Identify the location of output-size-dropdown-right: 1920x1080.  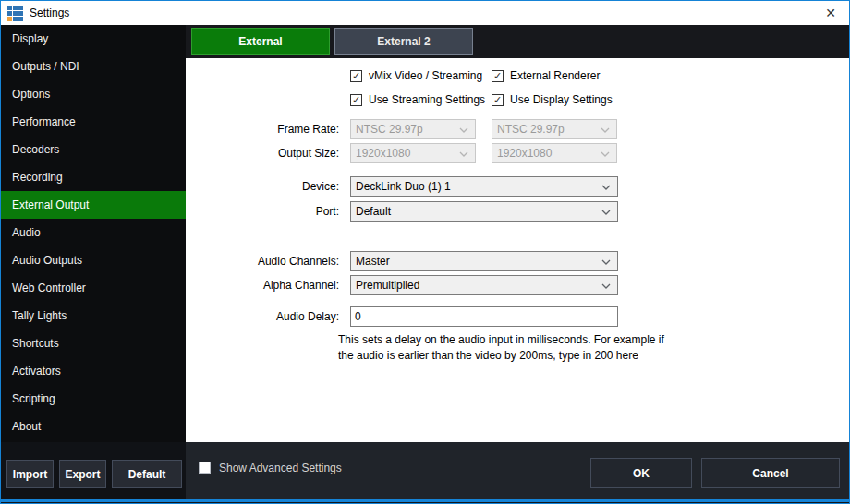
(554, 153).